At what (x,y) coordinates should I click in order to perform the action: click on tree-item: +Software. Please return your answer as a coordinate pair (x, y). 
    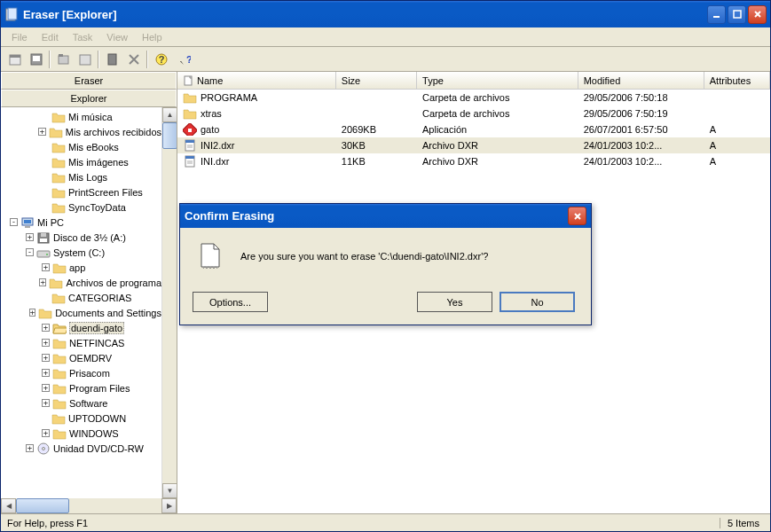
    Looking at the image, I should click on (82, 403).